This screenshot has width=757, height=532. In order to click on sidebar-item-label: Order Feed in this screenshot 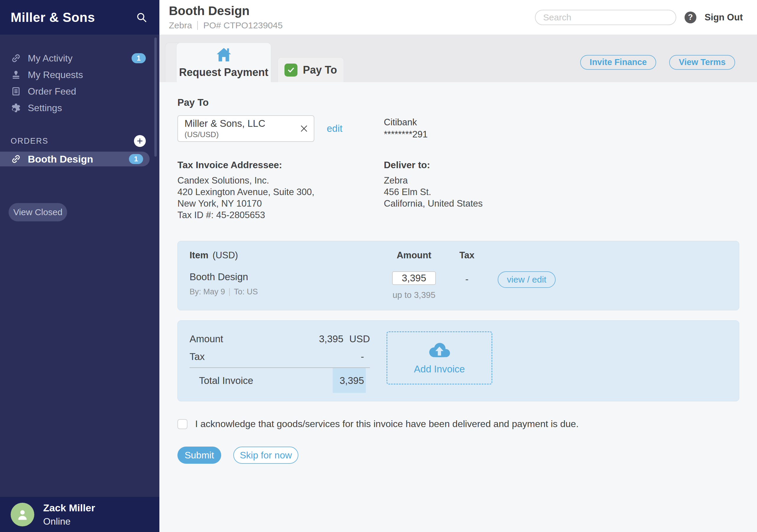, I will do `click(52, 92)`.